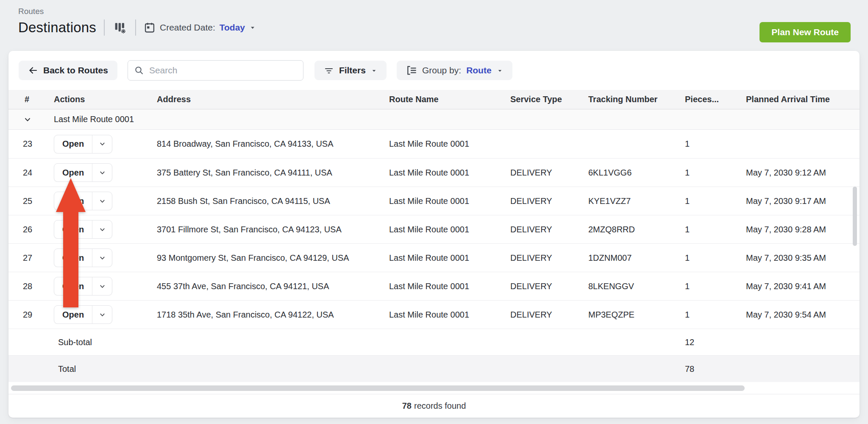 Image resolution: width=868 pixels, height=424 pixels. I want to click on arrival-time-cell: May 7, 2030 9:17 AM, so click(801, 201).